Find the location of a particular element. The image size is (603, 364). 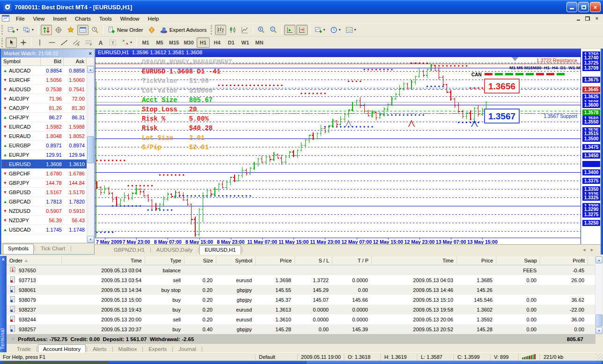

tab-alerts: Alerts is located at coordinates (99, 349).